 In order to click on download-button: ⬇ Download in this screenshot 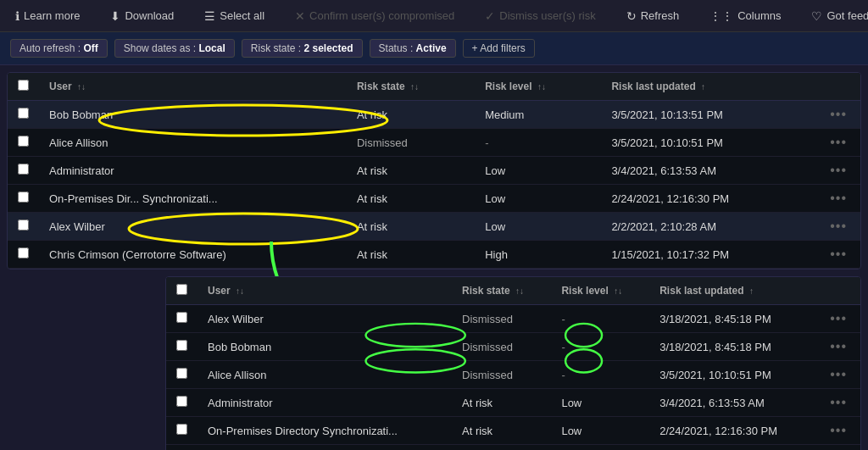, I will do `click(142, 16)`.